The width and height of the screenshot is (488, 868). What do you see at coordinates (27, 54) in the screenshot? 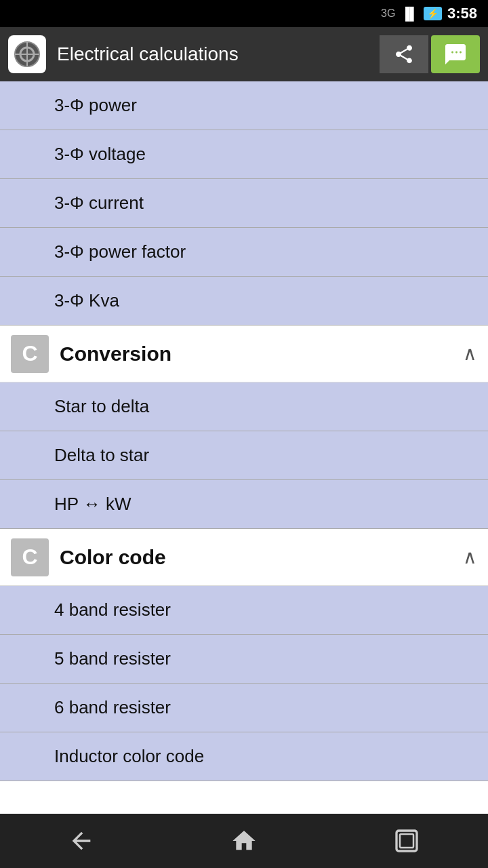
I see `app-logo` at bounding box center [27, 54].